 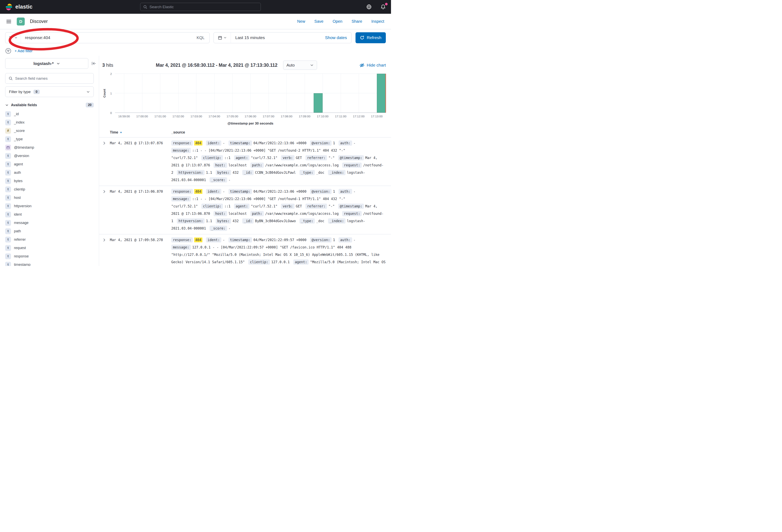 What do you see at coordinates (49, 164) in the screenshot?
I see `field-item-agent: tagent` at bounding box center [49, 164].